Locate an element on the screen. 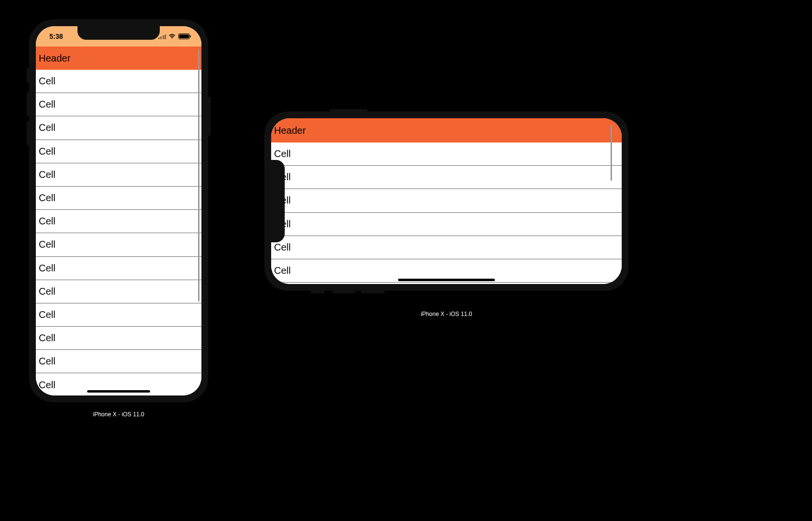  device-caption-portrait: iPhone X - iOS 11.0 is located at coordinates (119, 414).